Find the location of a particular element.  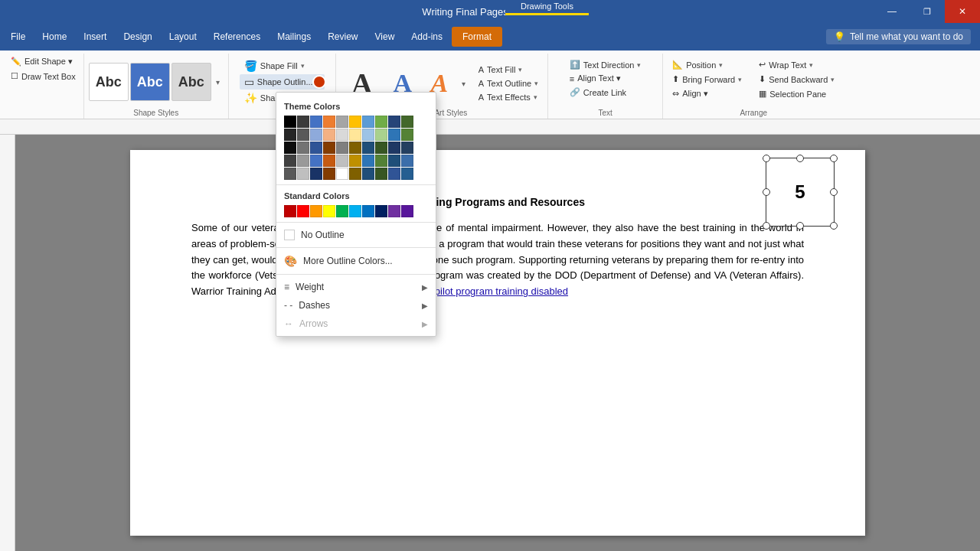

close-button: ✕ is located at coordinates (962, 11).